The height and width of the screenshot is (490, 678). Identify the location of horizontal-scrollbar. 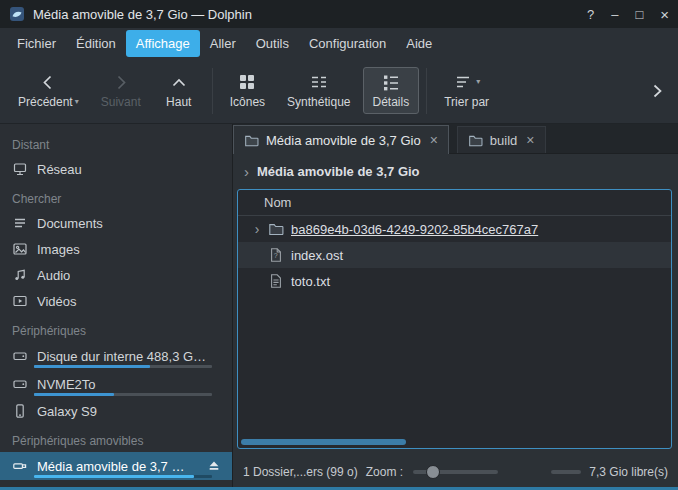
(324, 442).